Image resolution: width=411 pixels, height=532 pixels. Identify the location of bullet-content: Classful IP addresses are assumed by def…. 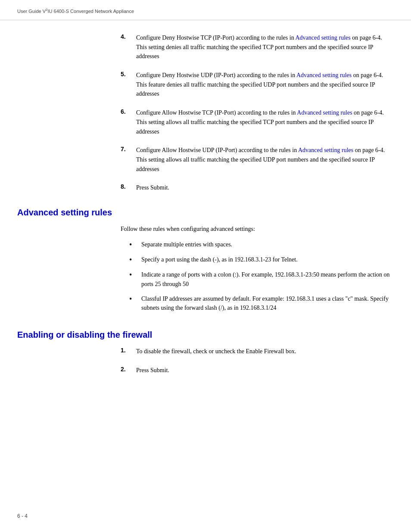
(268, 303).